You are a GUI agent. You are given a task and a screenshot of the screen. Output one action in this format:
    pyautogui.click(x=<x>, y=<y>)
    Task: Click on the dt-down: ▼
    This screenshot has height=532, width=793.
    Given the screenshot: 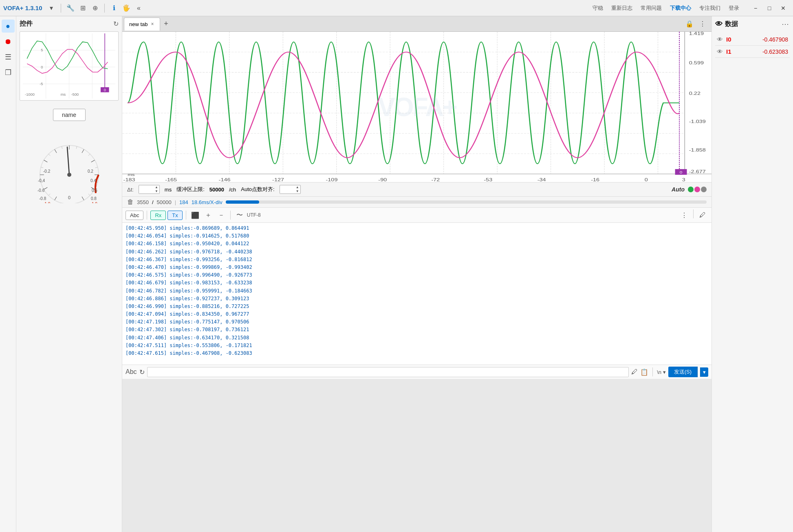 What is the action you would take?
    pyautogui.click(x=156, y=191)
    